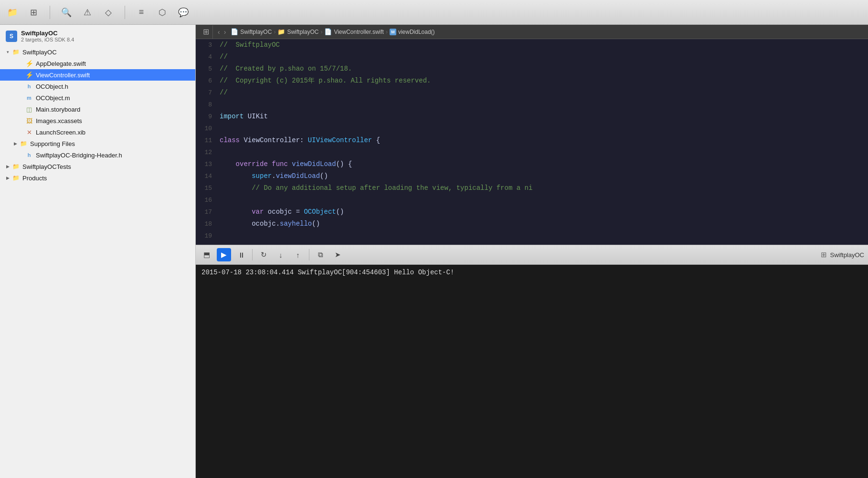  I want to click on label-bridging-header: SwiftplayOC-Bridging-Header.h, so click(79, 156).